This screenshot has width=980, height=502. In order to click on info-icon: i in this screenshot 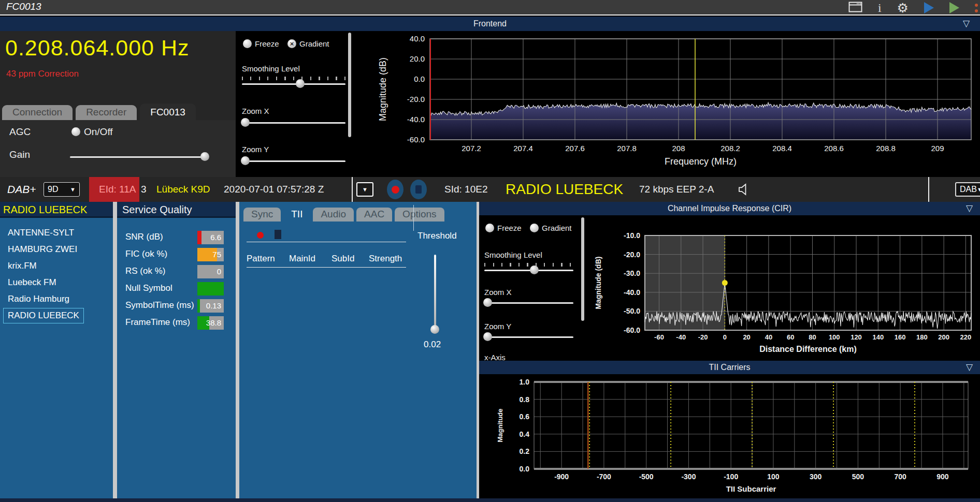, I will do `click(880, 8)`.